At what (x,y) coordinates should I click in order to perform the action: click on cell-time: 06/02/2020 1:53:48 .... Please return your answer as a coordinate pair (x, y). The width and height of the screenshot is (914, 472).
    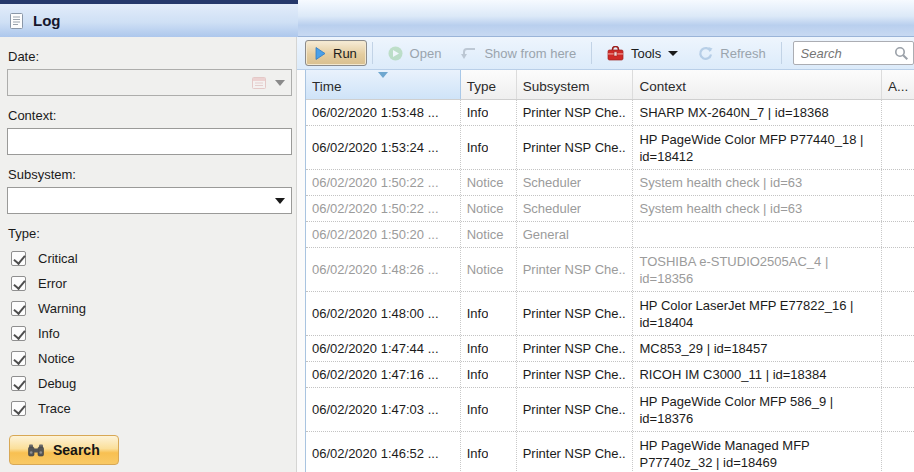
    Looking at the image, I should click on (384, 112).